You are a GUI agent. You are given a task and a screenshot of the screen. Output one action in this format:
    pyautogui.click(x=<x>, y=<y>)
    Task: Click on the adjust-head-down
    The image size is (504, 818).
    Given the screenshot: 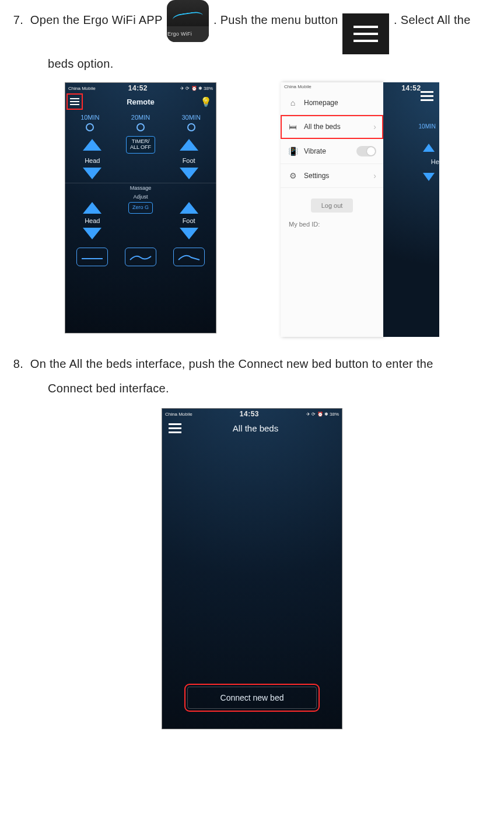 What is the action you would take?
    pyautogui.click(x=92, y=234)
    